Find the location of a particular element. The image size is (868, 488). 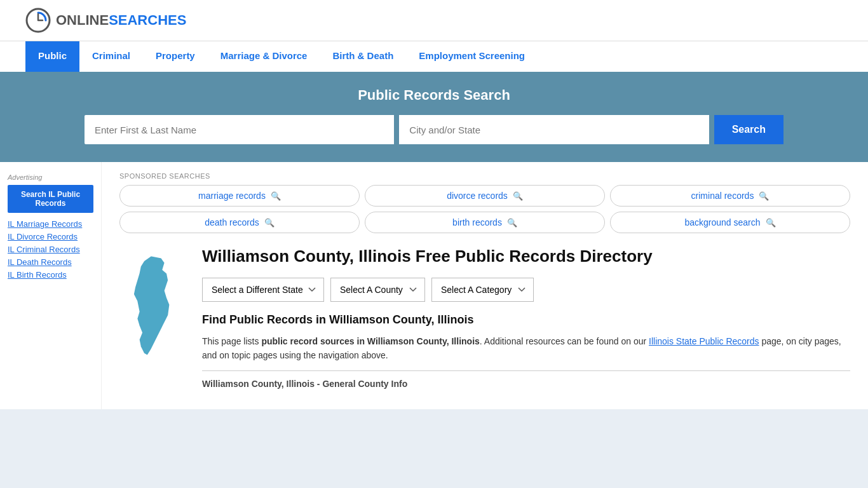

il-state-link: Illinois State Public Records is located at coordinates (704, 341).